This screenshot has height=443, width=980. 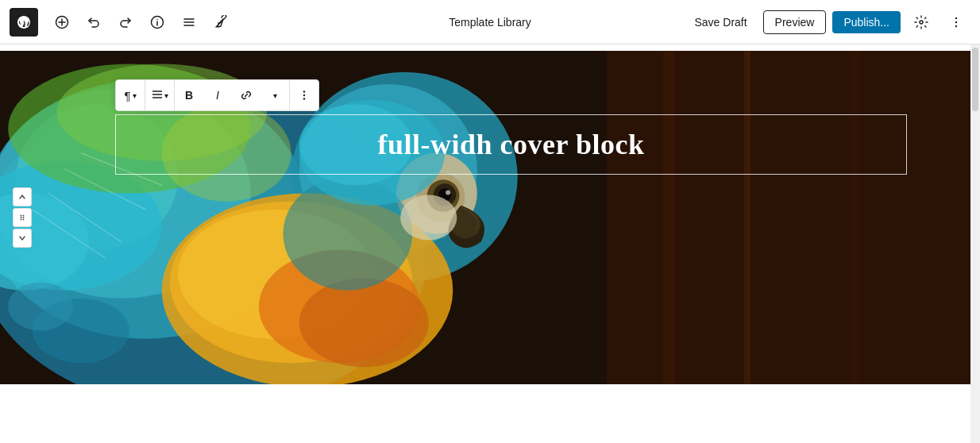 What do you see at coordinates (921, 22) in the screenshot?
I see `settings-button` at bounding box center [921, 22].